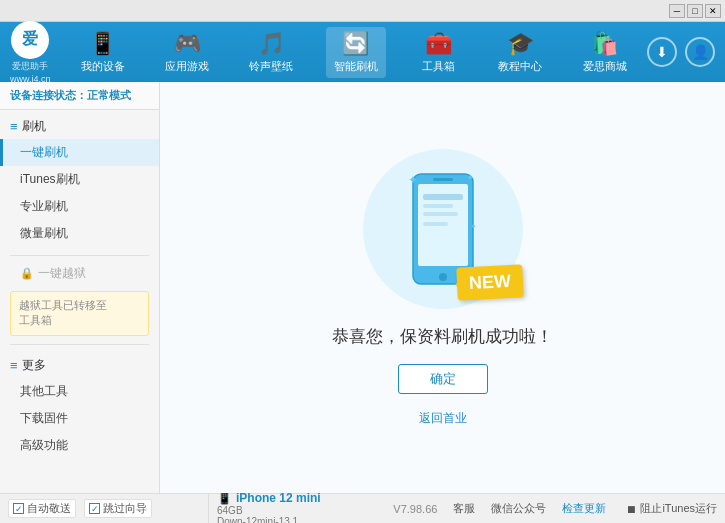 This screenshot has height=523, width=725. Describe the element at coordinates (80, 206) in the screenshot. I see `sidebar-item-pro-flash: 专业刷机` at that location.